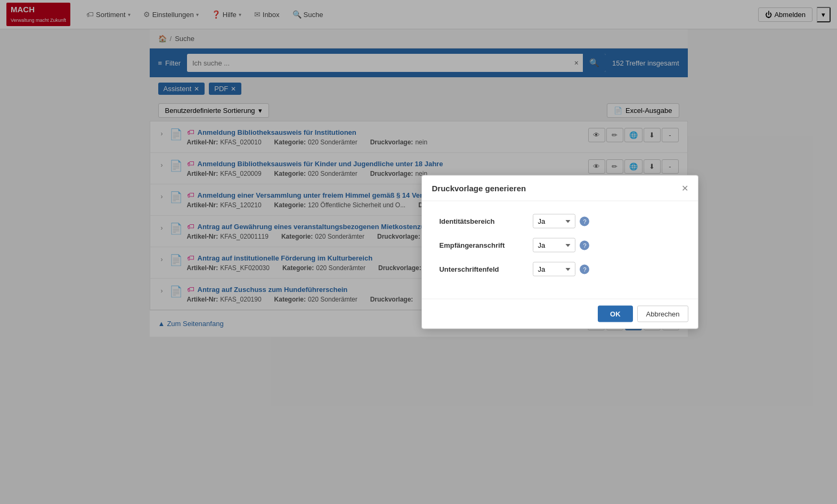 The image size is (837, 504). Describe the element at coordinates (478, 189) in the screenshot. I see `modal-title: Druckvorlage generieren` at that location.